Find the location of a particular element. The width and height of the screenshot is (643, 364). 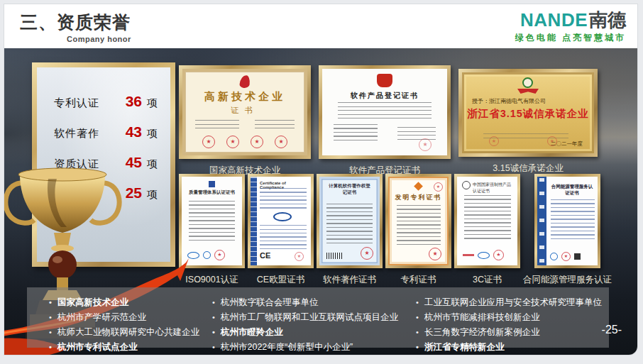

honor-list-col2: 杭州数字联合会理事单位 杭州市工厂物联网和工业互联网试点项目企业 杭州市瞪羚企业… is located at coordinates (314, 321).